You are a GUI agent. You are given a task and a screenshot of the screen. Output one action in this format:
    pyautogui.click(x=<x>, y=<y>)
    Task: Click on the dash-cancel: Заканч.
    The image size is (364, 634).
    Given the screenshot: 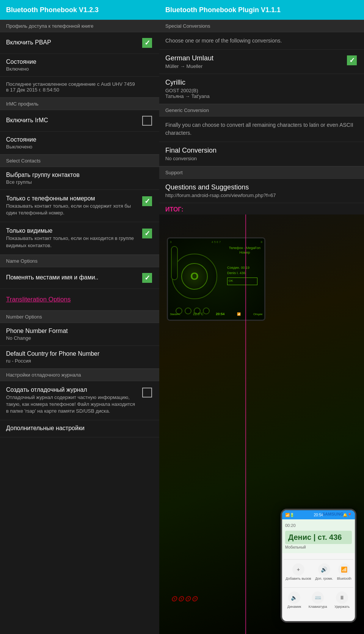 What is the action you would take?
    pyautogui.click(x=175, y=314)
    